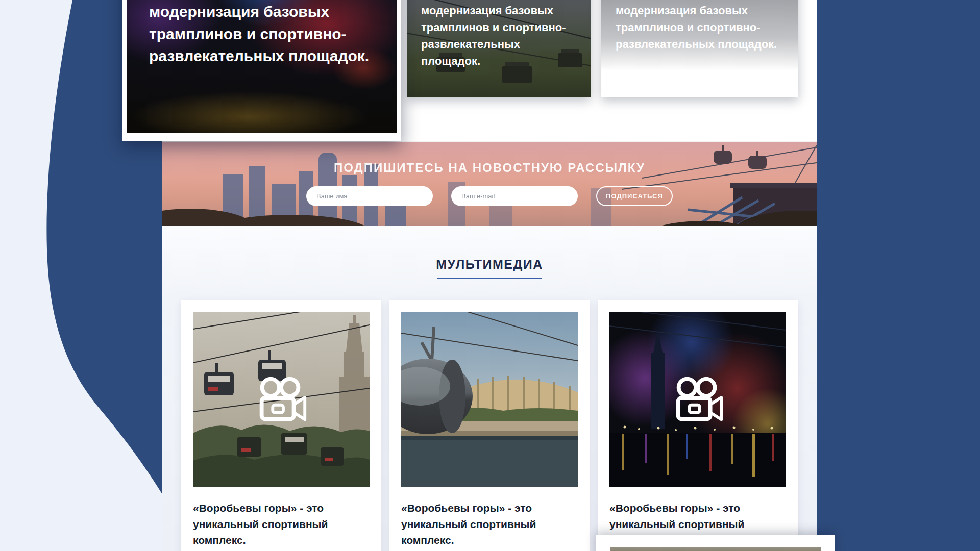  I want to click on media-card-gondola-stadium: «Воробьевы горы» - это уникальный спорти…, so click(489, 425).